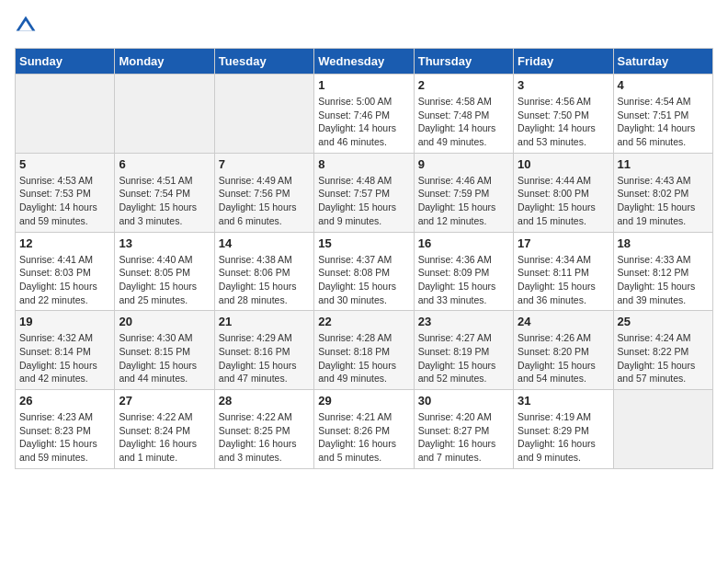  Describe the element at coordinates (165, 430) in the screenshot. I see `calendar-cell: 27Sunrise: 4:22 AM Sunset: 8:24 PM Dayli…` at that location.